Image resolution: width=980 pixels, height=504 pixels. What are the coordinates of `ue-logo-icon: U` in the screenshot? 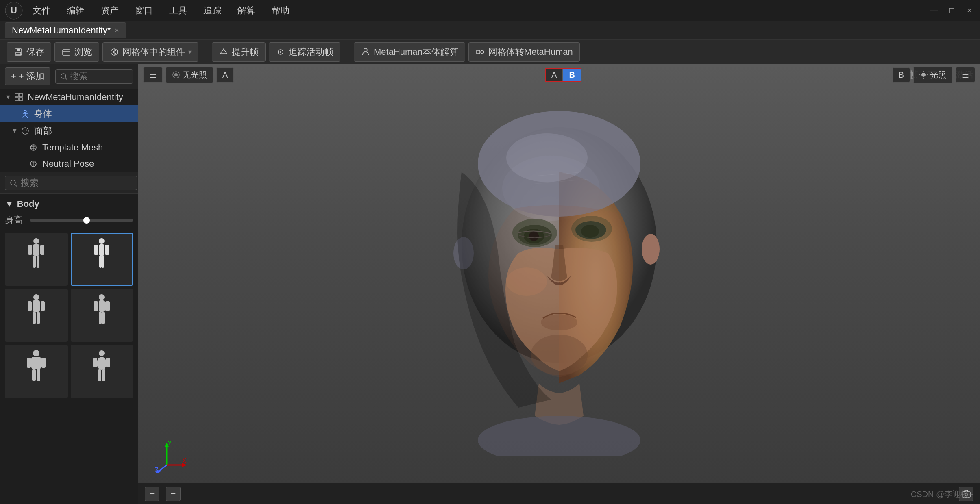 It's located at (14, 11).